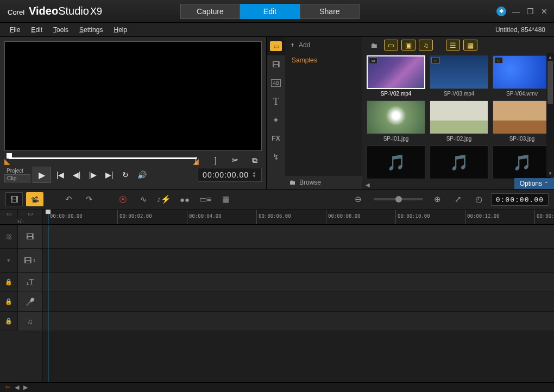 The width and height of the screenshot is (554, 392). I want to click on ruler-timeline-icon: ▭, so click(29, 214).